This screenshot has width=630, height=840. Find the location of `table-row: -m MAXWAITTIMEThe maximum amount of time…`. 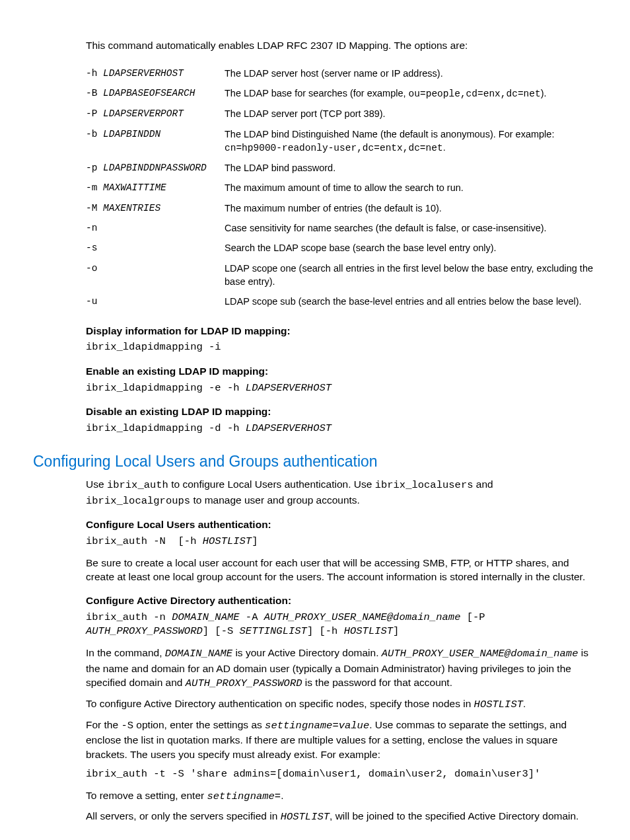

table-row: -m MAXWAITTIMEThe maximum amount of time… is located at coordinates (341, 188).